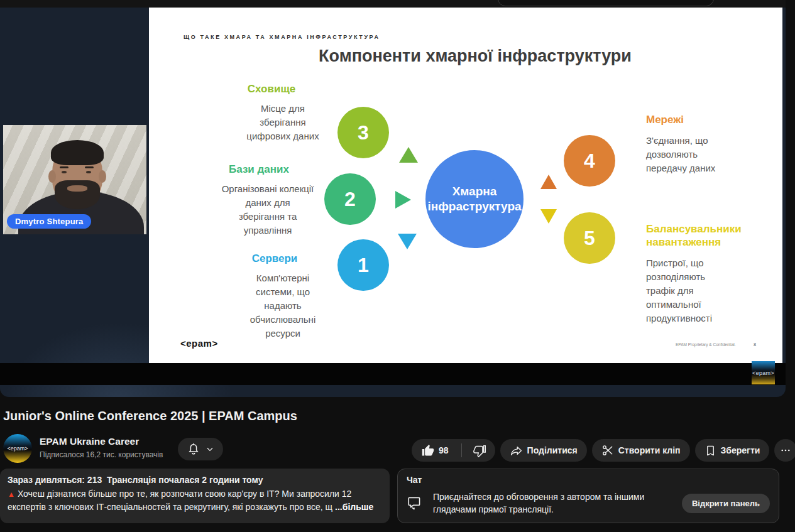  What do you see at coordinates (180, 500) in the screenshot?
I see `description-body: Хочеш дізнатися більше про те, як розпоч…` at bounding box center [180, 500].